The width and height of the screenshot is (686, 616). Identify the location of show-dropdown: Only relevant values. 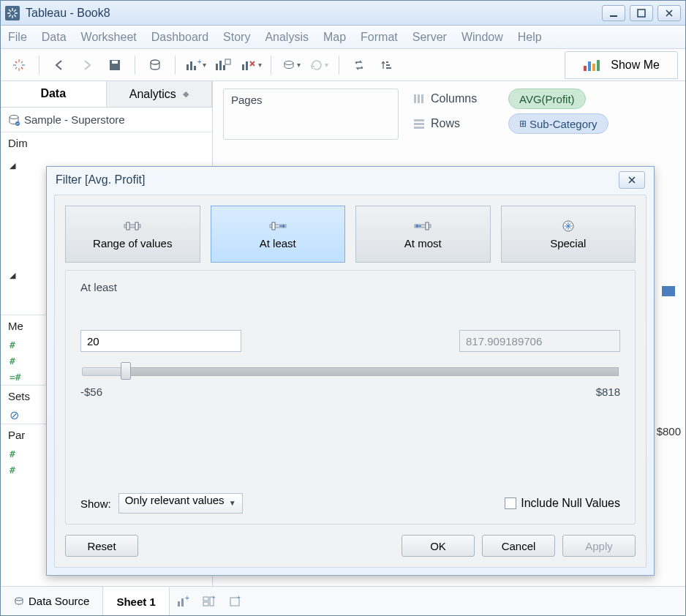
(181, 503).